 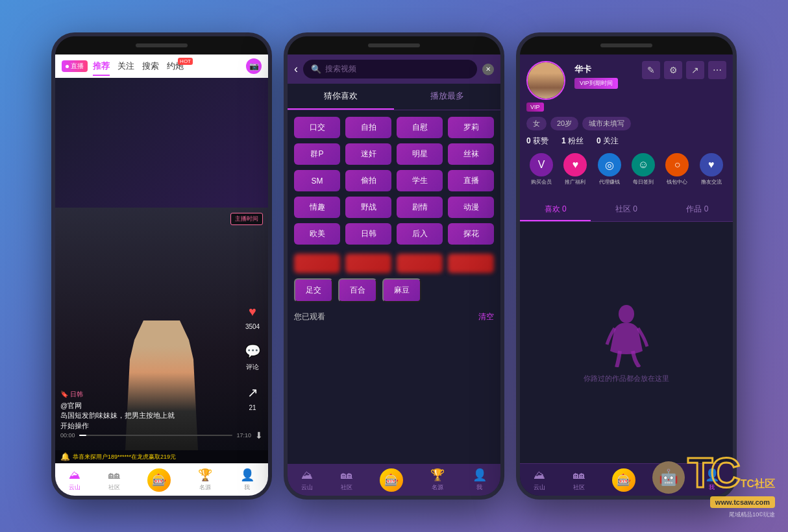 I want to click on tag-btn-0: 口交, so click(x=317, y=127).